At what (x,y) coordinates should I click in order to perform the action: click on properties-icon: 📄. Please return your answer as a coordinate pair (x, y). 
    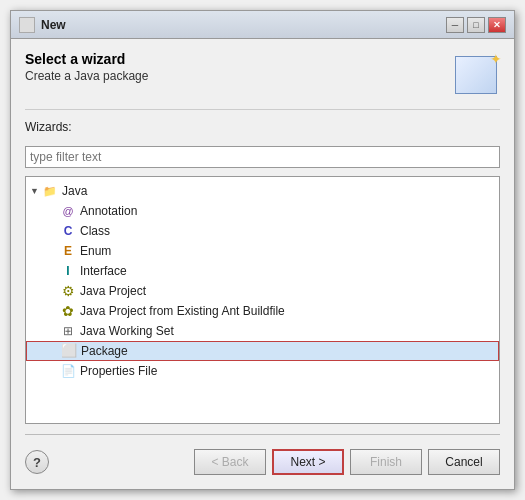
    Looking at the image, I should click on (68, 371).